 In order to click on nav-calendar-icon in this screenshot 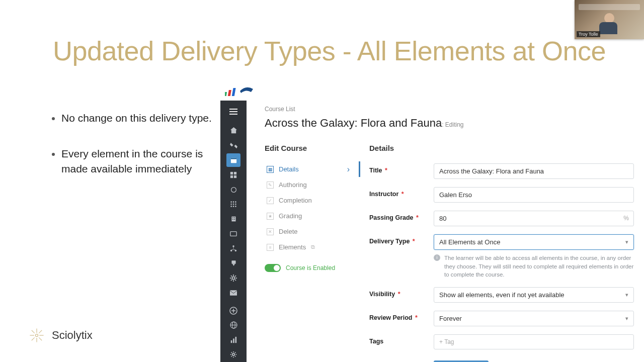, I will do `click(233, 160)`.